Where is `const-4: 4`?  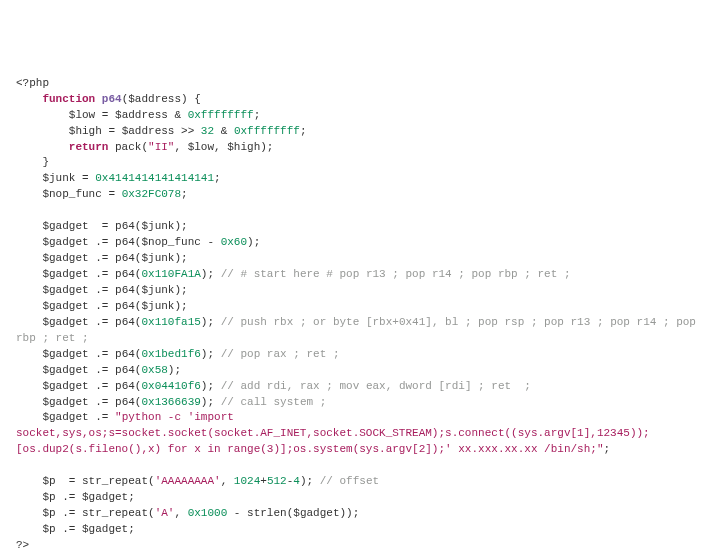
const-4: 4 is located at coordinates (296, 481).